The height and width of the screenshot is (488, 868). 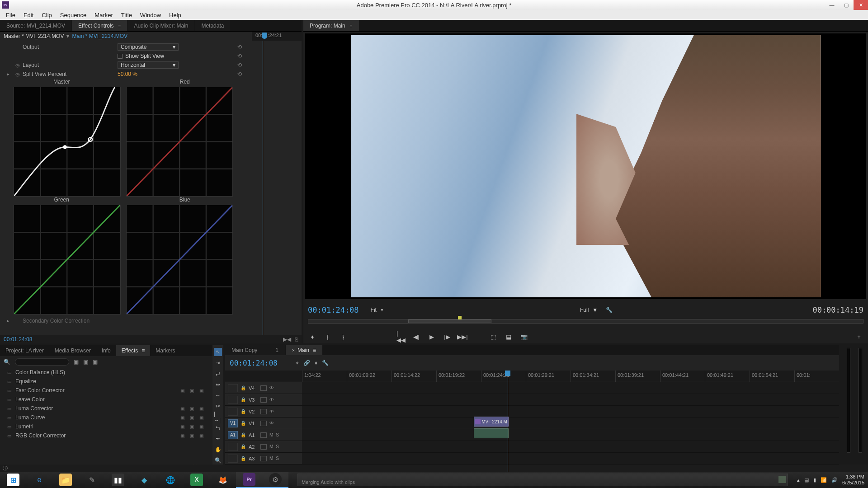 What do you see at coordinates (233, 435) in the screenshot?
I see `source-patch-a1: A1` at bounding box center [233, 435].